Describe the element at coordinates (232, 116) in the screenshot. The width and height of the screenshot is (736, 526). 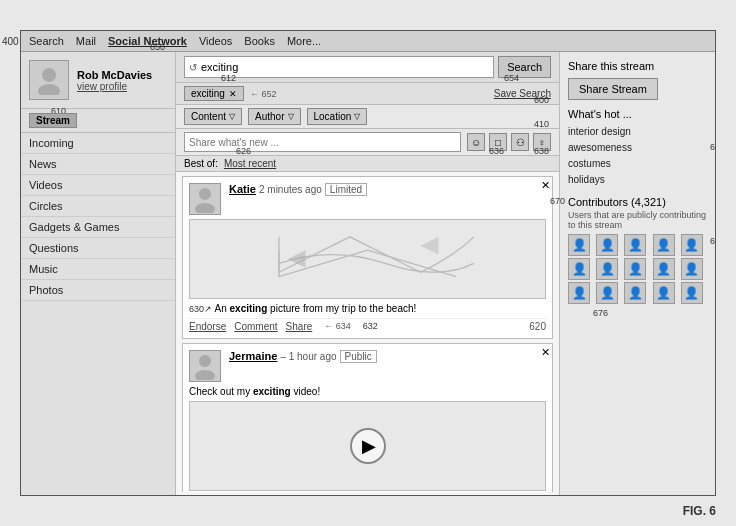
I see `chevron-down-icon: ▽` at that location.